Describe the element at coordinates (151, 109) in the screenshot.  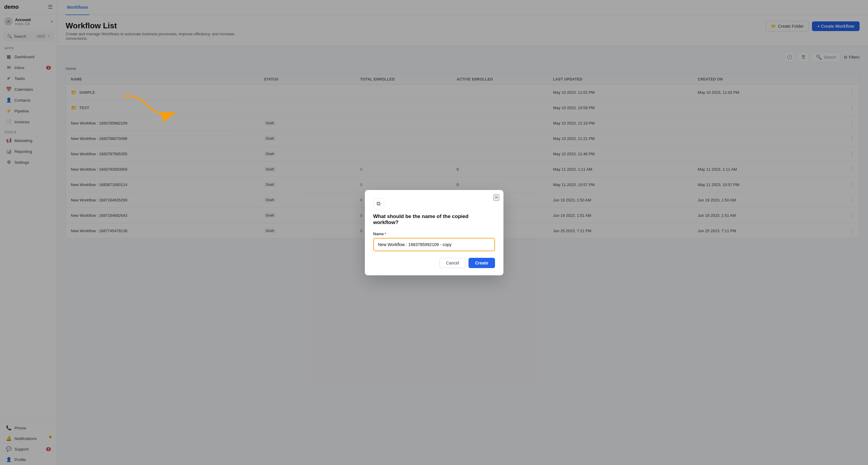
I see `annotation-arrow` at that location.